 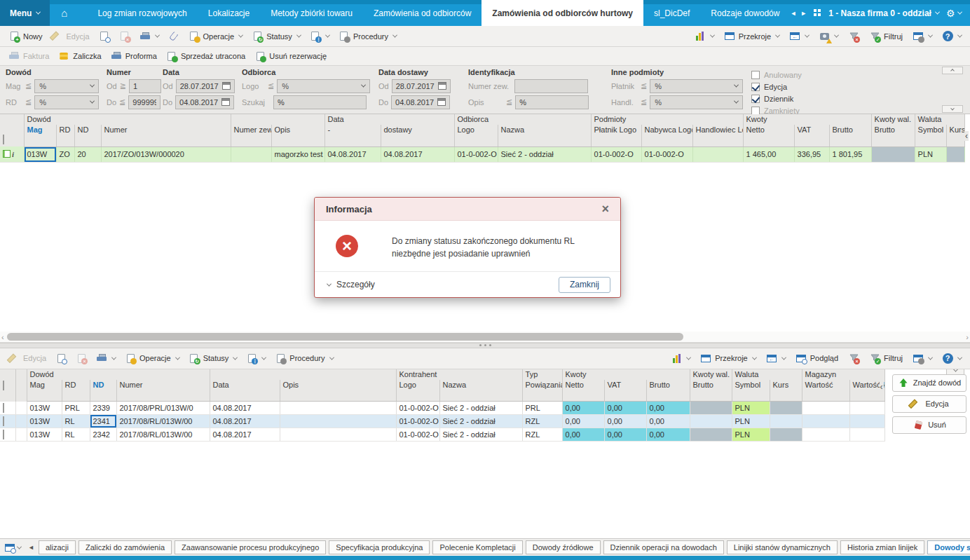 What do you see at coordinates (206, 56) in the screenshot?
I see `sprzedaz-utracona-button: Sprzedaż utracona` at bounding box center [206, 56].